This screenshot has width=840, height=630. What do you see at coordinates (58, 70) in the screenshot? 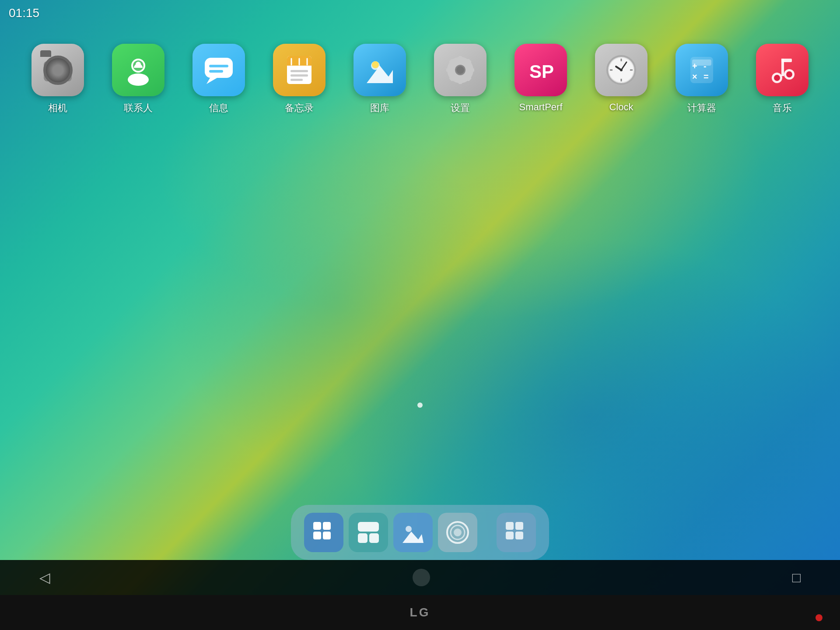
I see `camera-icon` at bounding box center [58, 70].